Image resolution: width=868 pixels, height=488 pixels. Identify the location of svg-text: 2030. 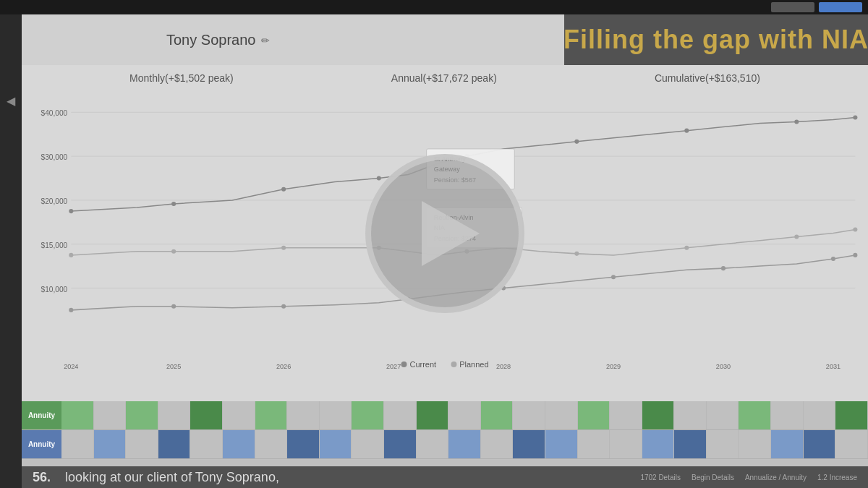
(723, 367).